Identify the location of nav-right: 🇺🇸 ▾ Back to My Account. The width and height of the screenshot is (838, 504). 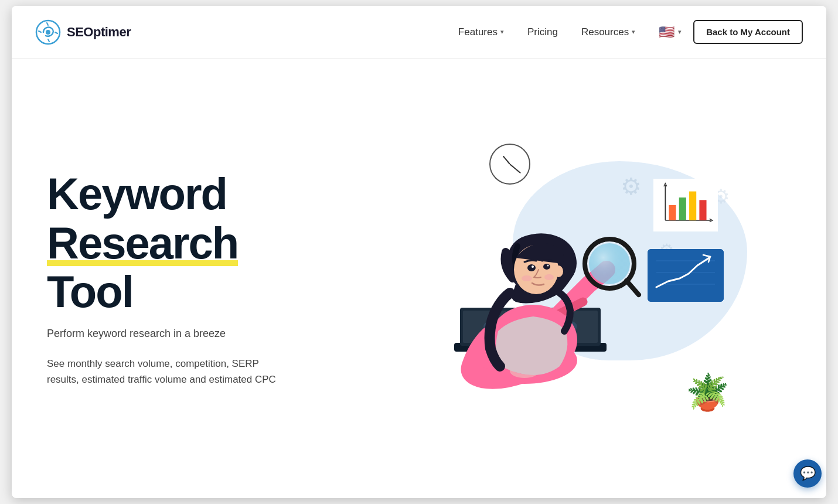
(731, 32).